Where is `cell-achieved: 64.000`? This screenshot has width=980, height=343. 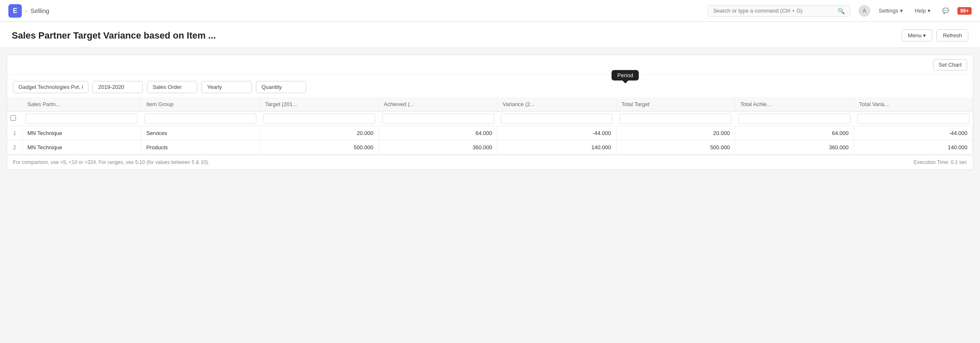 cell-achieved: 64.000 is located at coordinates (438, 133).